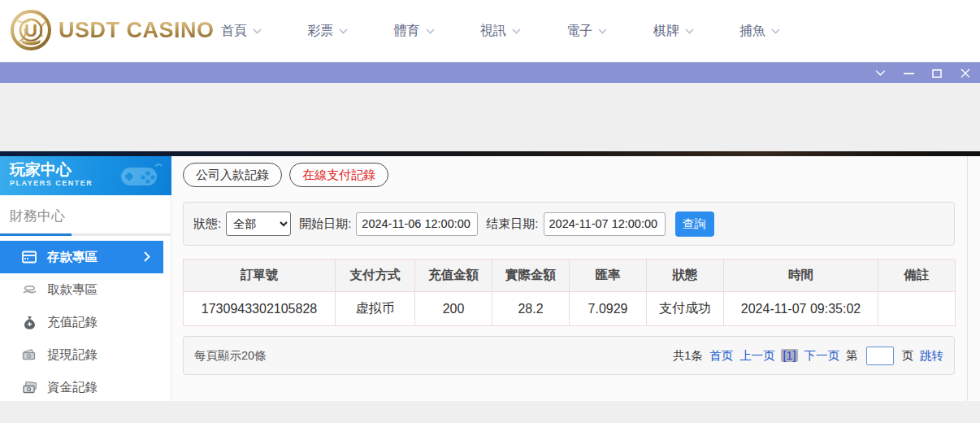 The height and width of the screenshot is (423, 980). What do you see at coordinates (570, 309) in the screenshot?
I see `table-row: 1730943302105828 虚拟币 200 28.2 7.0929 支付成…` at bounding box center [570, 309].